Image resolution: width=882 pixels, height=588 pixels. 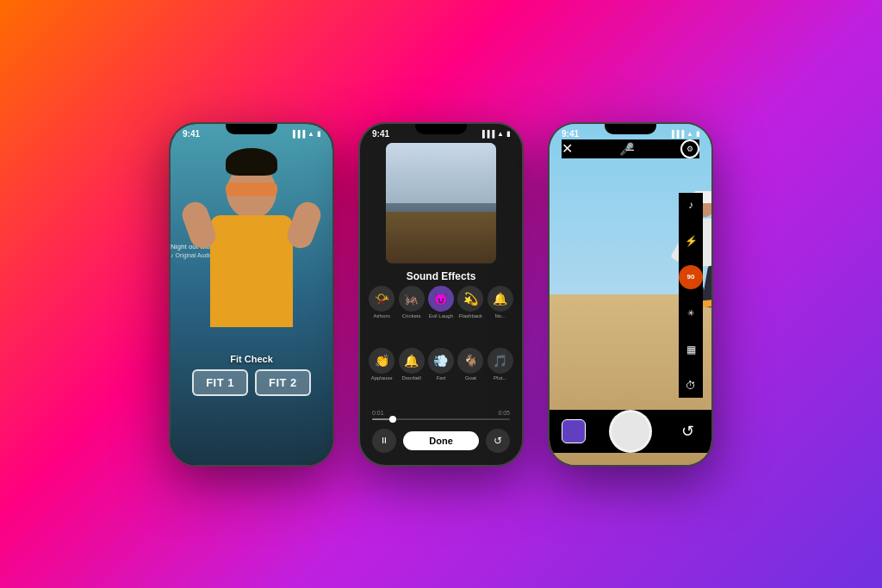 I want to click on crickets-label: Crickets, so click(x=412, y=316).